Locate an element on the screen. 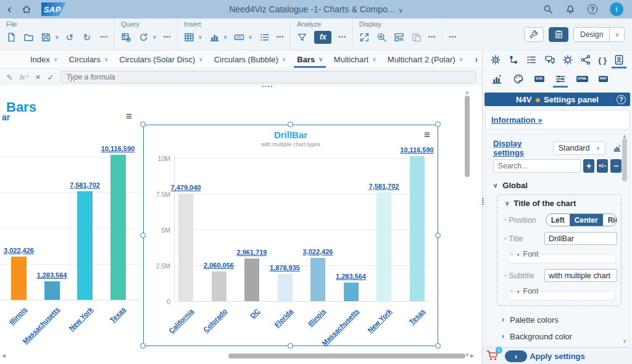  comments-icon is located at coordinates (550, 60).